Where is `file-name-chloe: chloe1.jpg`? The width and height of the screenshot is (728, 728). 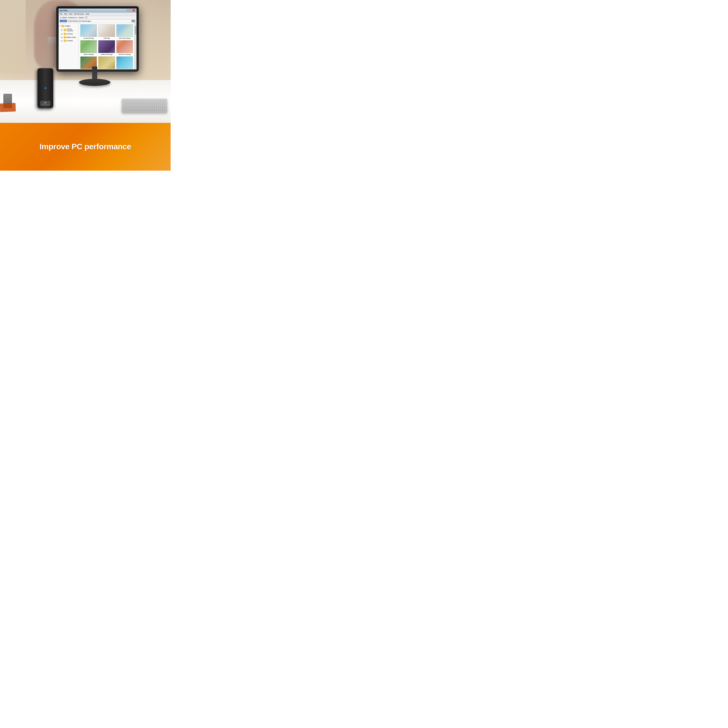
file-name-chloe: chloe1.jpg is located at coordinates (107, 38).